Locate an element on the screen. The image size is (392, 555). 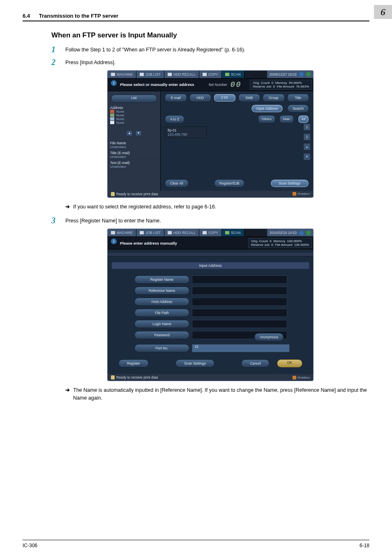
step-text: Follow the Step 1 to 2 of "When an FTP s… is located at coordinates (217, 50).